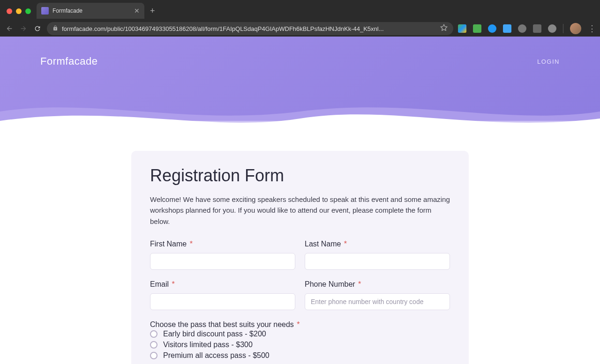 The width and height of the screenshot is (600, 364). Describe the element at coordinates (300, 210) in the screenshot. I see `form-description: Welcome! We have some exciting speakers …` at that location.